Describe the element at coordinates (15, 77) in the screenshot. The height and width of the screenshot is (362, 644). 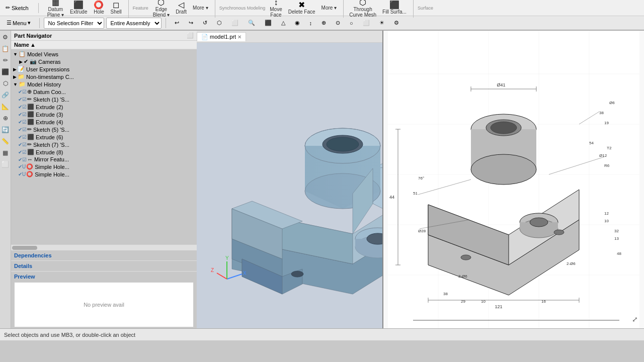
I see `expand-non-ts: ▶` at that location.